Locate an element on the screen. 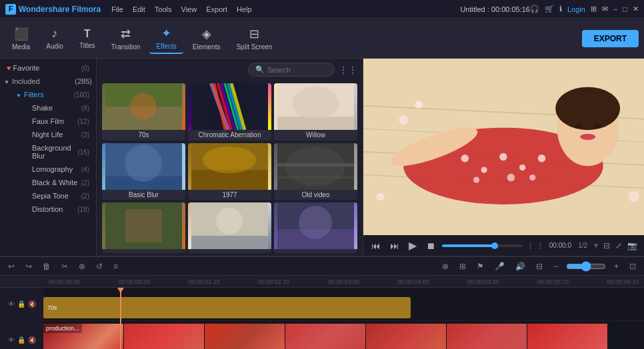 The height and width of the screenshot is (349, 644). menu-help: Help is located at coordinates (244, 9).